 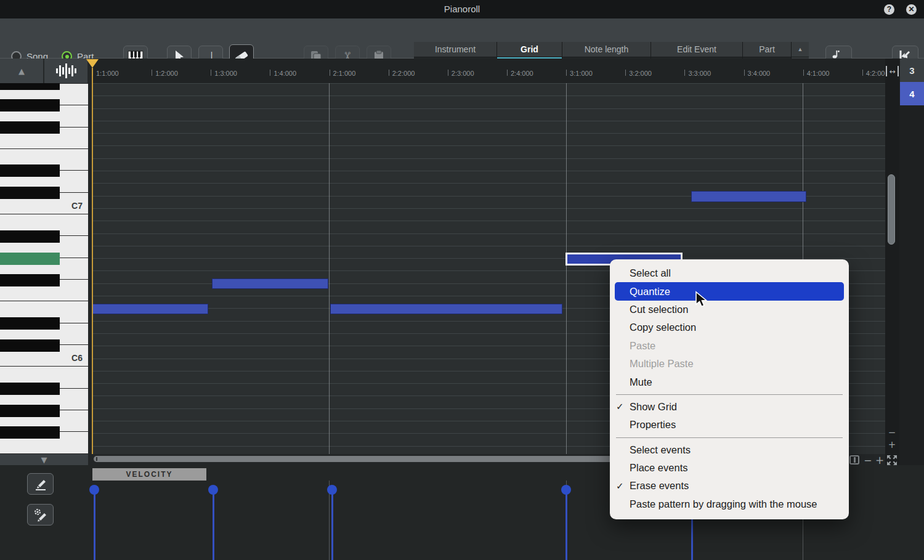 What do you see at coordinates (225, 73) in the screenshot?
I see `timeline-label: 1:3:000` at bounding box center [225, 73].